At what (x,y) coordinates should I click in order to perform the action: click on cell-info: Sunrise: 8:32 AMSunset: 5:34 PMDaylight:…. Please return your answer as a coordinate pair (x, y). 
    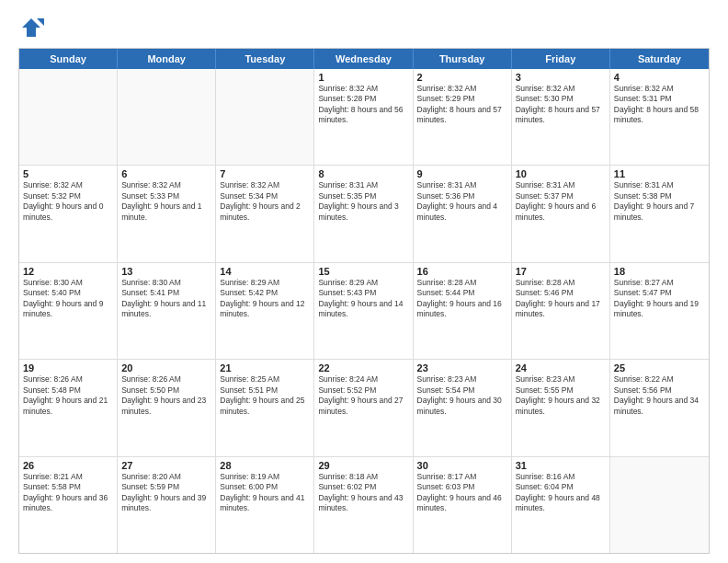
    Looking at the image, I should click on (265, 201).